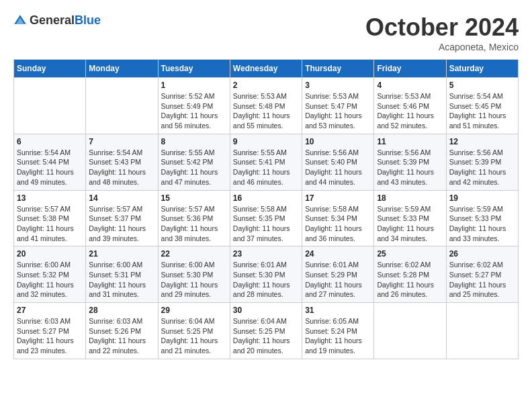  What do you see at coordinates (50, 310) in the screenshot?
I see `day-number: 27` at bounding box center [50, 310].